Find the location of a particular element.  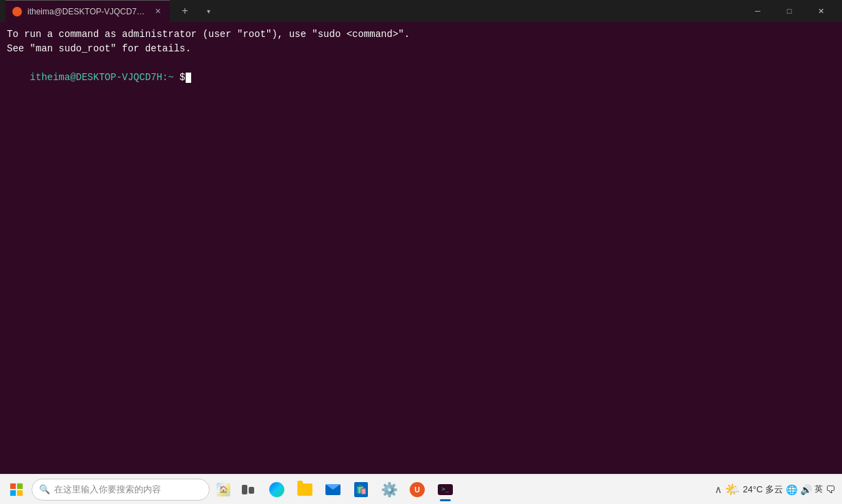

ubuntu-pinned: U is located at coordinates (417, 490).